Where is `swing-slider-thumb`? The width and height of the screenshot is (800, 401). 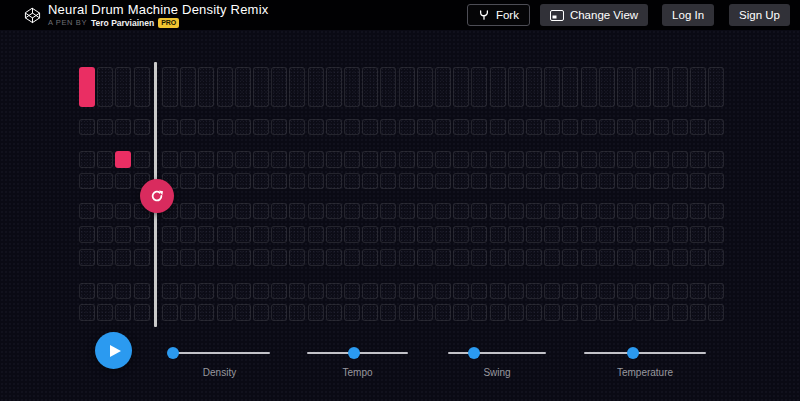
swing-slider-thumb is located at coordinates (474, 353).